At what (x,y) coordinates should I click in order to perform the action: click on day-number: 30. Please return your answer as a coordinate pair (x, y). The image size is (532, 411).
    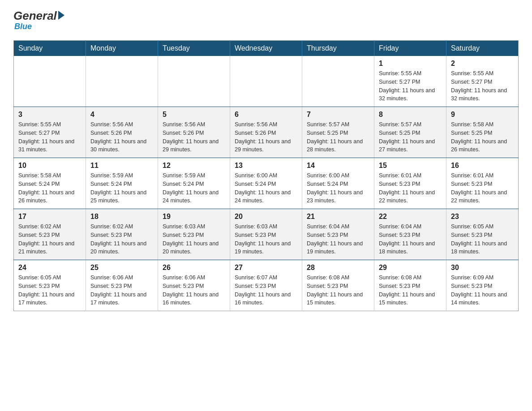
    Looking at the image, I should click on (482, 268).